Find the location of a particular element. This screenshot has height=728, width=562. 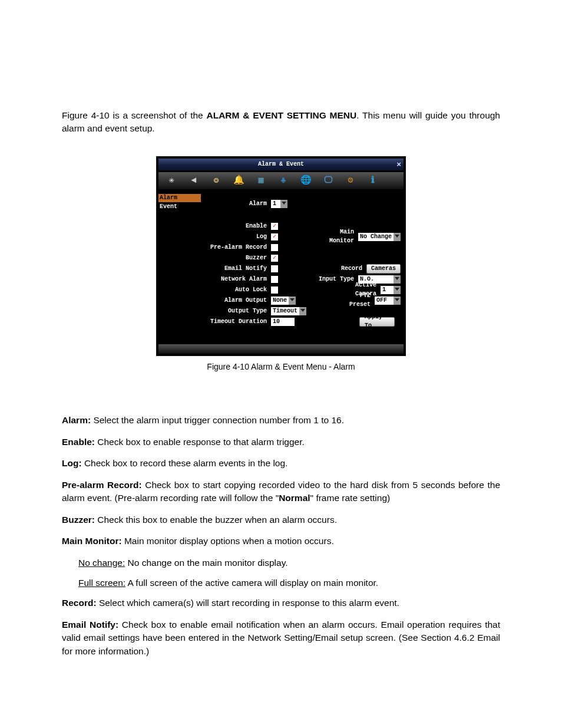

alarm-select: 1 is located at coordinates (279, 204).